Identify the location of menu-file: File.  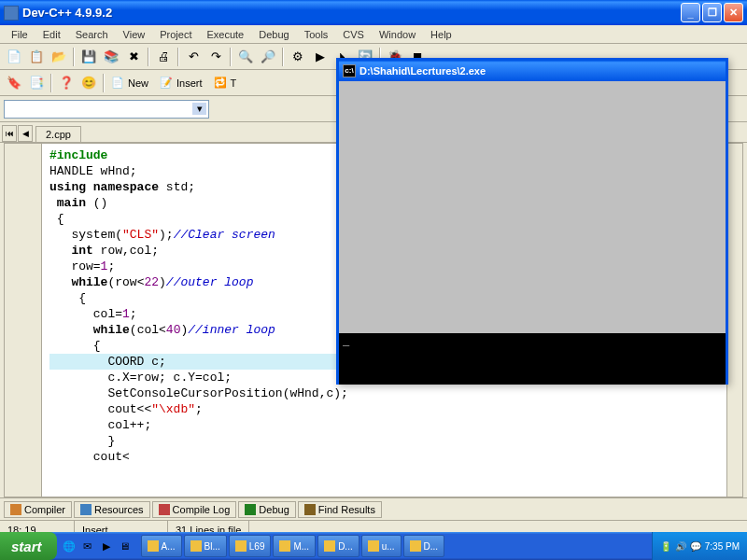
(20, 35).